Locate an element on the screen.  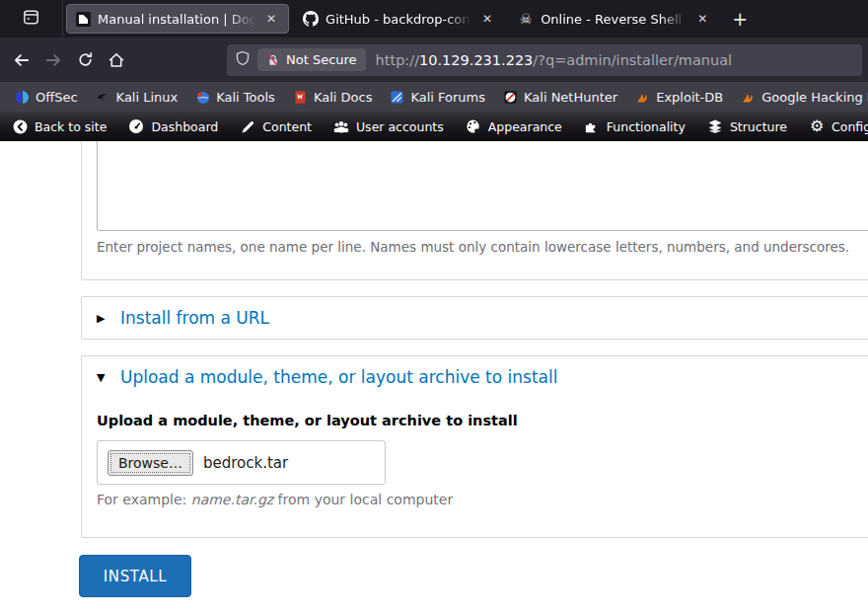
bookmark-kali-nethunter: Kali NetHunter is located at coordinates (560, 97).